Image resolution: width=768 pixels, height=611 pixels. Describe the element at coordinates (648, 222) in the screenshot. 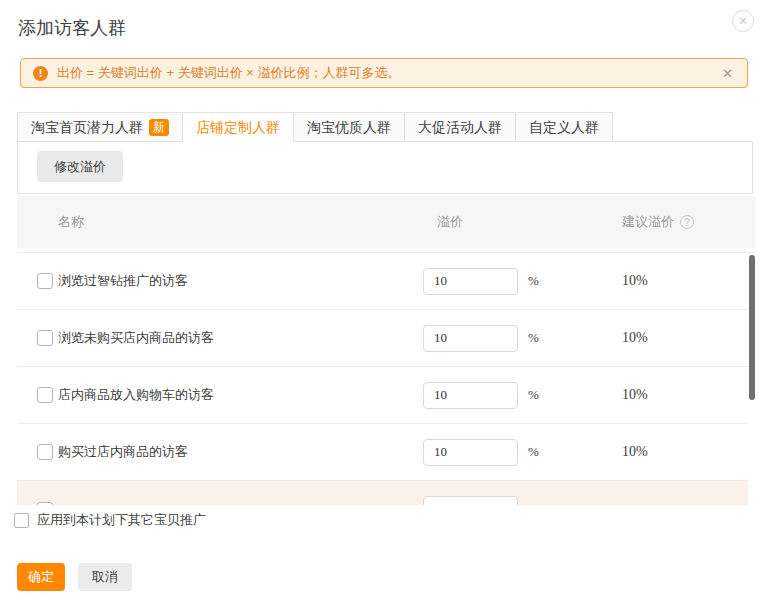

I see `column-header-suggested-label: 建议溢价` at that location.